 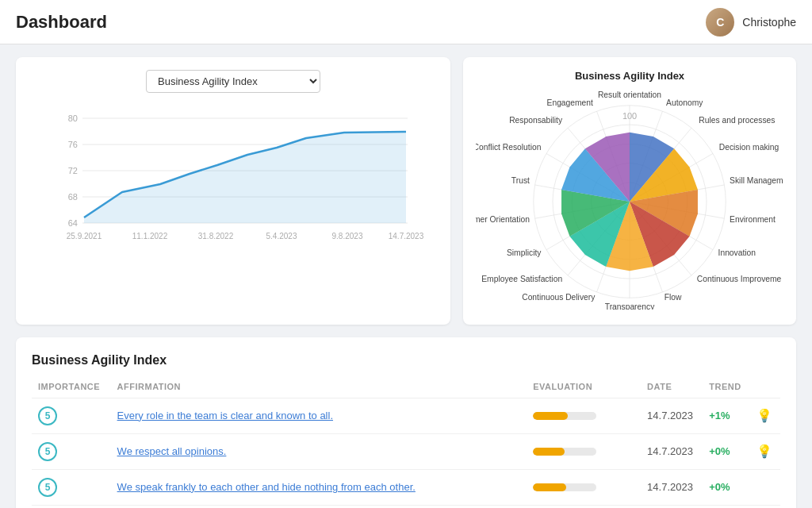 I want to click on table-title: Business Agility Index, so click(x=406, y=360).